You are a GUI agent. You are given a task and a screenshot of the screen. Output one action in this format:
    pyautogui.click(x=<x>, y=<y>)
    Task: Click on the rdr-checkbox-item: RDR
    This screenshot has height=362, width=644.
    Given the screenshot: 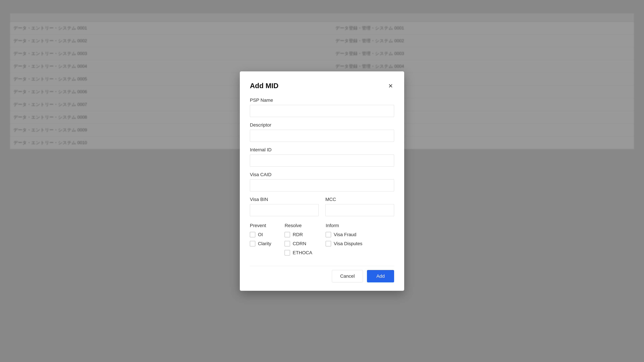 What is the action you would take?
    pyautogui.click(x=298, y=235)
    